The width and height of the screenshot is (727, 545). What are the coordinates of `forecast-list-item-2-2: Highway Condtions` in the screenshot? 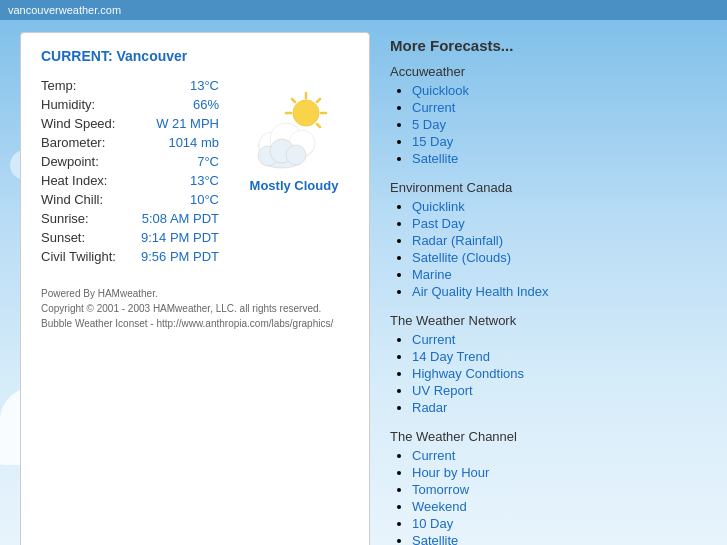 It's located at (550, 374).